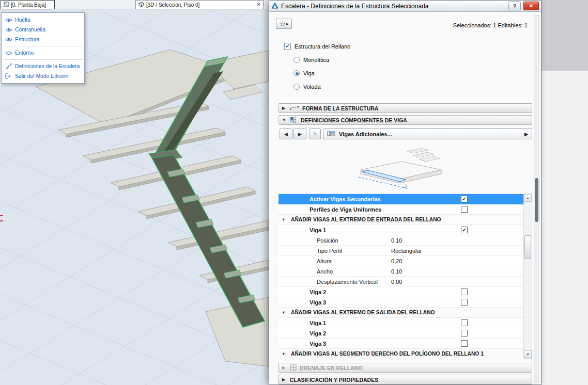 Image resolution: width=588 pixels, height=385 pixels. I want to click on radio-volada: Volada, so click(307, 87).